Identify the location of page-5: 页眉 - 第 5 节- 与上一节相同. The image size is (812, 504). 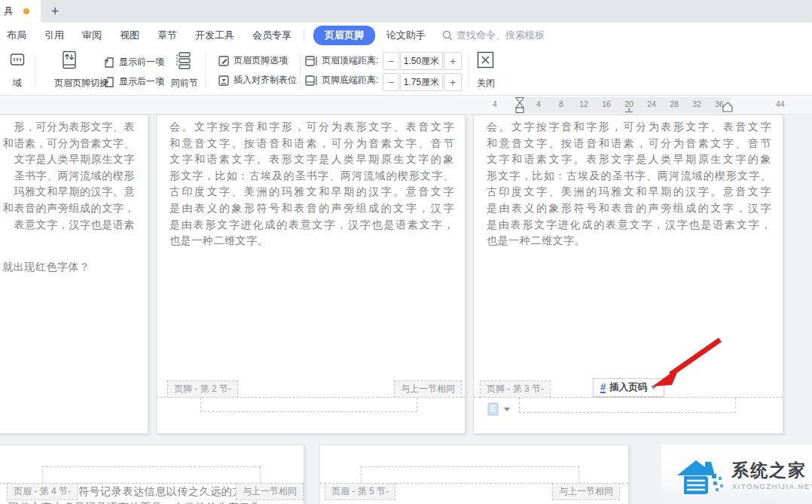
(475, 475).